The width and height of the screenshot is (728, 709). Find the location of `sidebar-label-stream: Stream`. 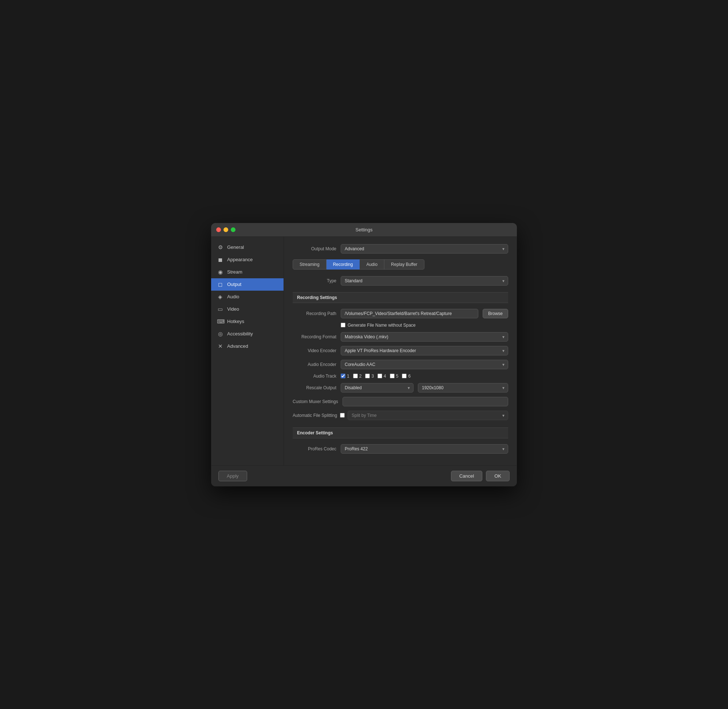

sidebar-label-stream: Stream is located at coordinates (235, 272).